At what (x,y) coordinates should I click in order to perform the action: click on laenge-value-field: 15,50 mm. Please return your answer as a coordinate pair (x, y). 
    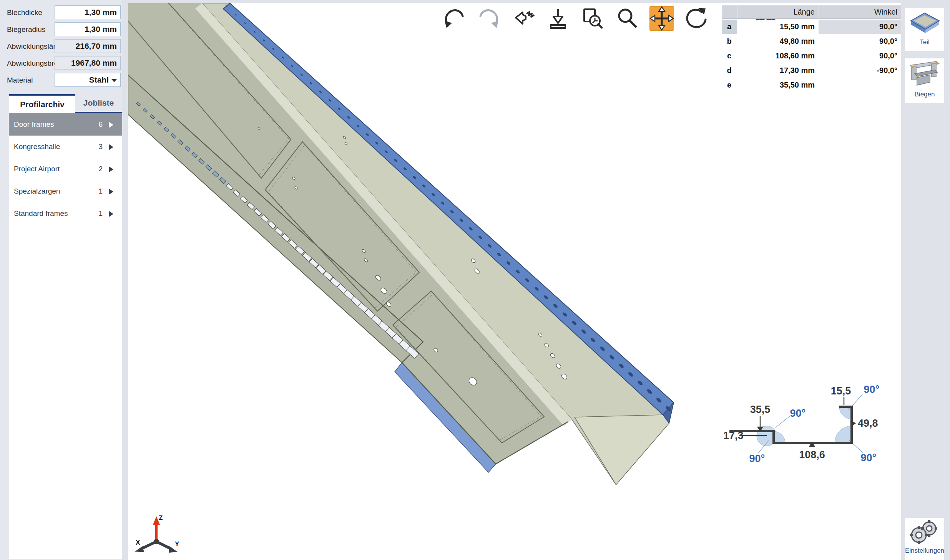
    Looking at the image, I should click on (778, 27).